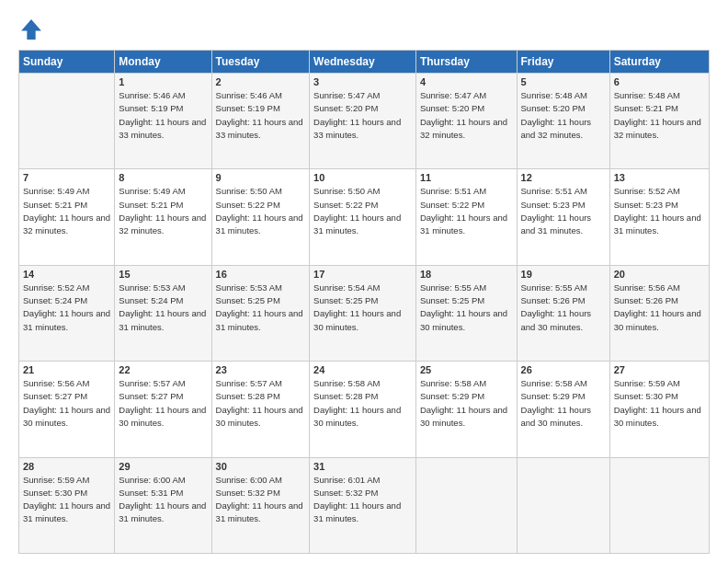 The height and width of the screenshot is (563, 728). I want to click on day-info: Sunrise: 5:52 AMSunset: 5:23 PMDaylight:…, so click(660, 212).